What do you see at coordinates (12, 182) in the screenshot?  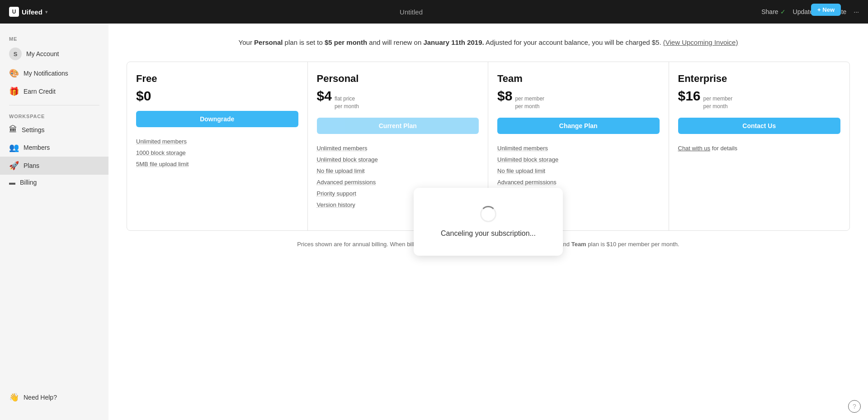 I see `billing-icon: ▬` at bounding box center [12, 182].